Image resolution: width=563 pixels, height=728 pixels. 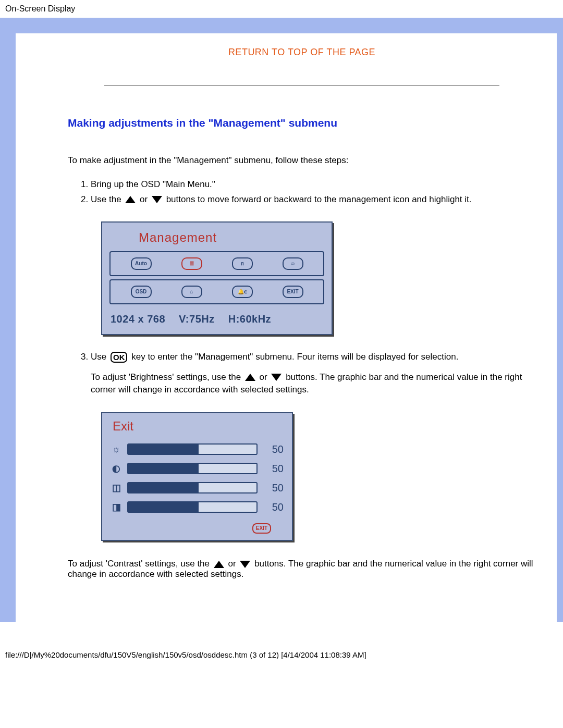 What do you see at coordinates (145, 199) in the screenshot?
I see `step-2-text-b: or` at bounding box center [145, 199].